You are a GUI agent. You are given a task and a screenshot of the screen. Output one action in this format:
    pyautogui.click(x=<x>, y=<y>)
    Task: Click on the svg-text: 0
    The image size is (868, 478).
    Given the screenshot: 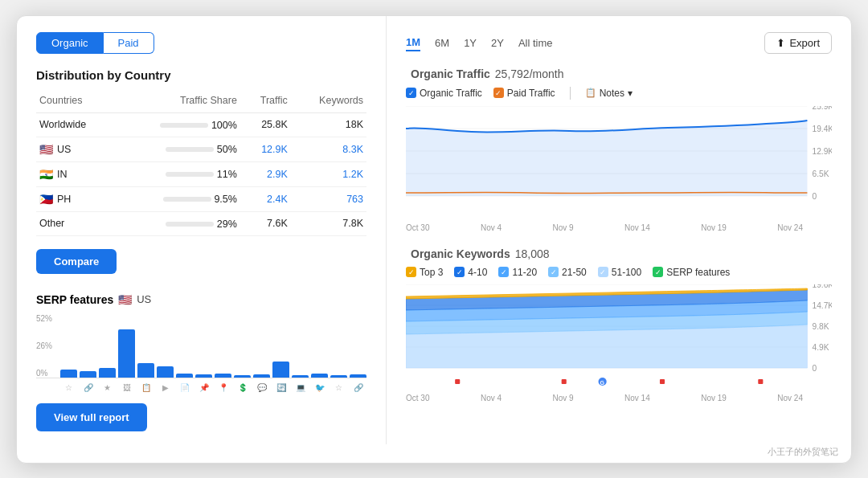 What is the action you would take?
    pyautogui.click(x=815, y=368)
    